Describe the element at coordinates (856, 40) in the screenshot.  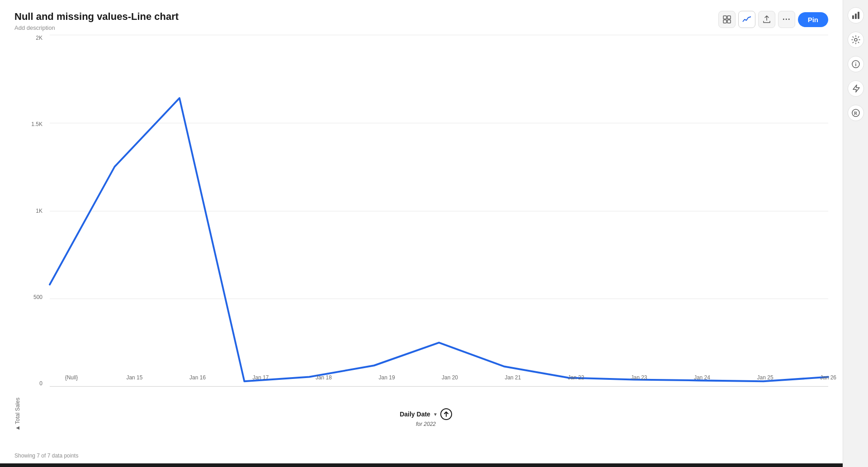
I see `gear-icon` at that location.